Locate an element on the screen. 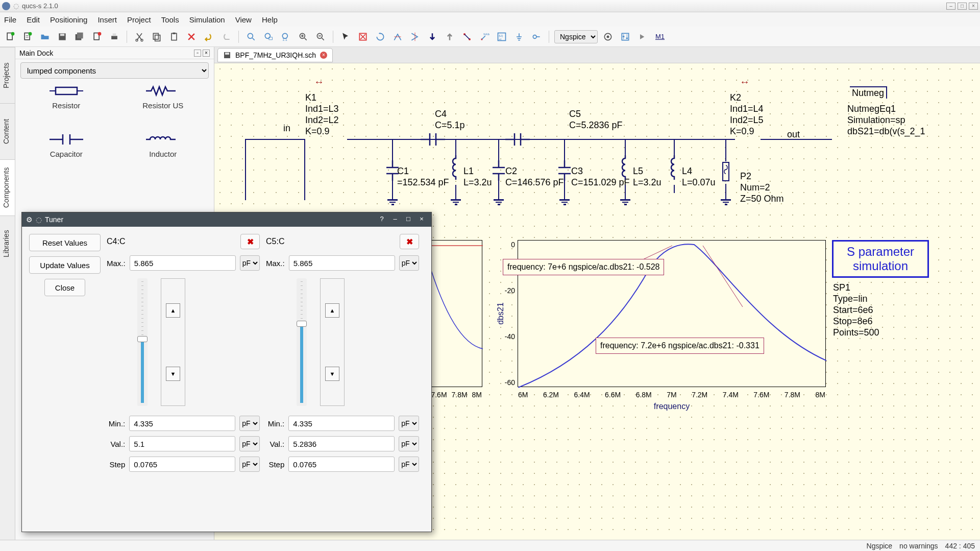 Image resolution: width=980 pixels, height=551 pixels. tuner-help-icon: ? is located at coordinates (382, 220).